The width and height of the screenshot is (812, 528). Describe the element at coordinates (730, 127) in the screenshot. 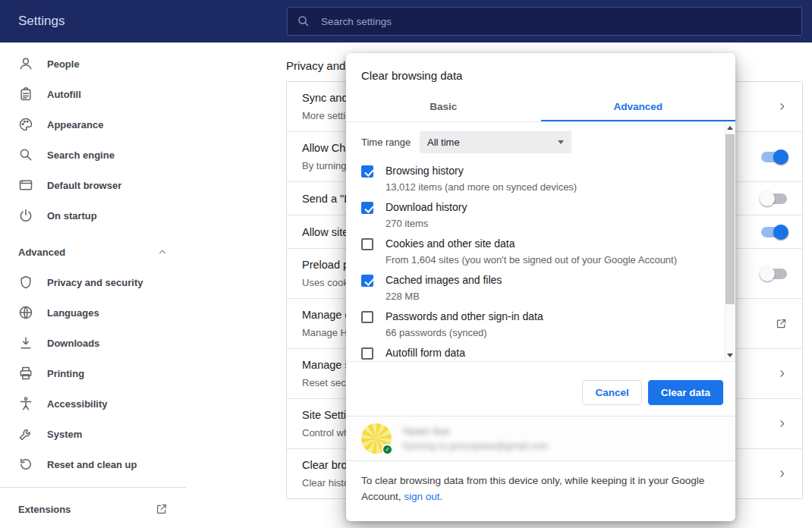

I see `scrollbar-up-arrow` at that location.